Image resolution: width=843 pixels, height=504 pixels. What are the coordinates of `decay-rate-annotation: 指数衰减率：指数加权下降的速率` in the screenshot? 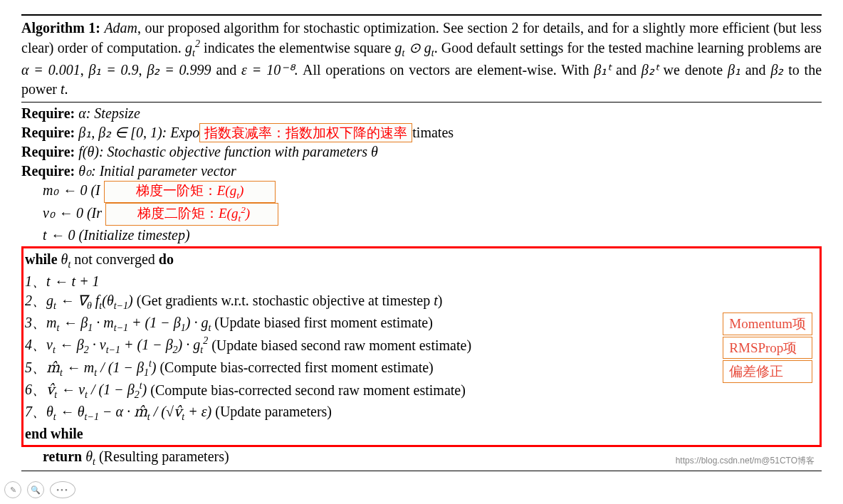 It's located at (306, 133).